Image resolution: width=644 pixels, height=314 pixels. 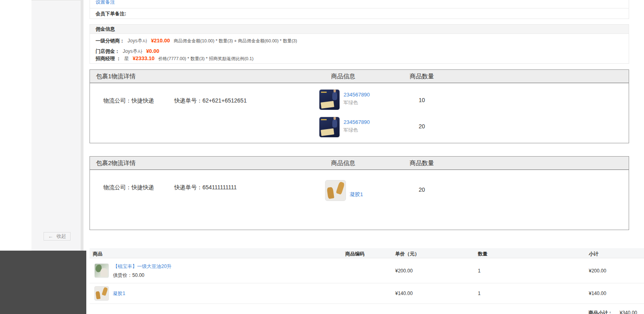 What do you see at coordinates (108, 59) in the screenshot?
I see `commission-label: 招商经理 ：` at bounding box center [108, 59].